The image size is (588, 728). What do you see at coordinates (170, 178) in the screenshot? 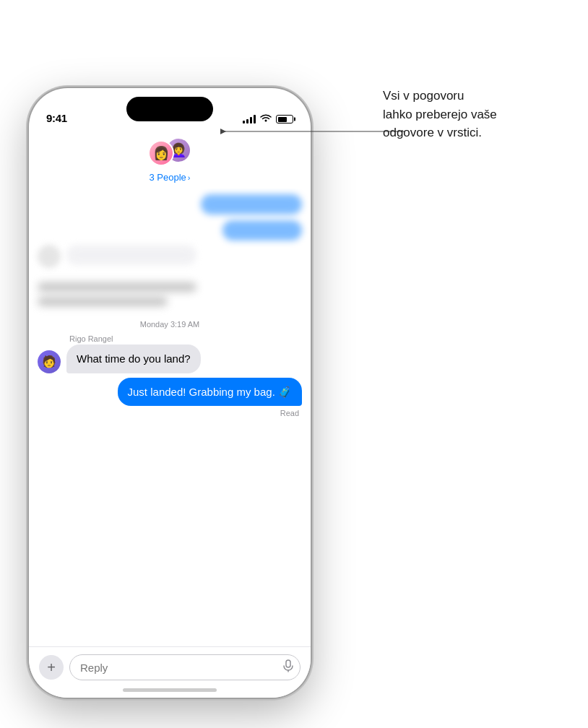
I see `group-name: 3 People ›` at bounding box center [170, 178].